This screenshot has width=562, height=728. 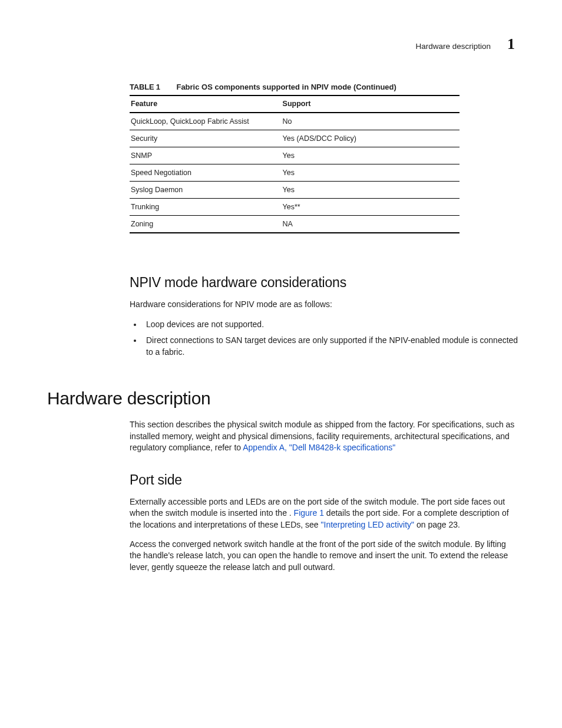 What do you see at coordinates (324, 304) in the screenshot?
I see `npiv-intro: Hardware considerations for NPIV mode ar…` at bounding box center [324, 304].